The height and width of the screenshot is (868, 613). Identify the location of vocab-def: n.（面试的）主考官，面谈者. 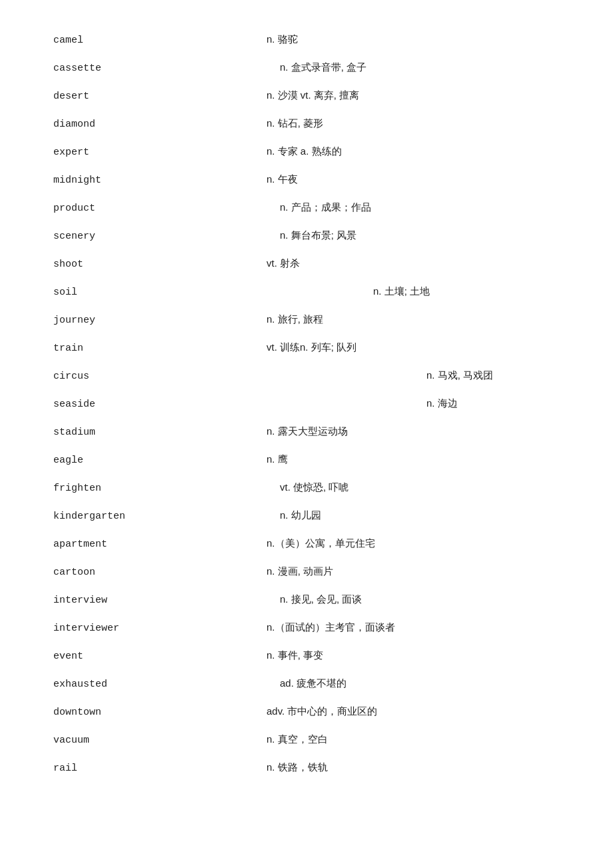
(413, 628).